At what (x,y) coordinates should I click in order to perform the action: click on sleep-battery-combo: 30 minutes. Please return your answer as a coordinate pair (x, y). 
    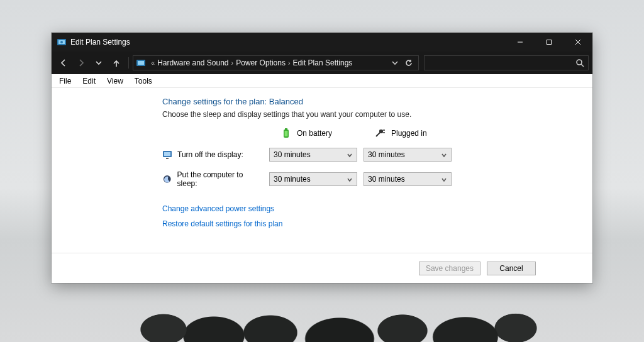
    Looking at the image, I should click on (313, 179).